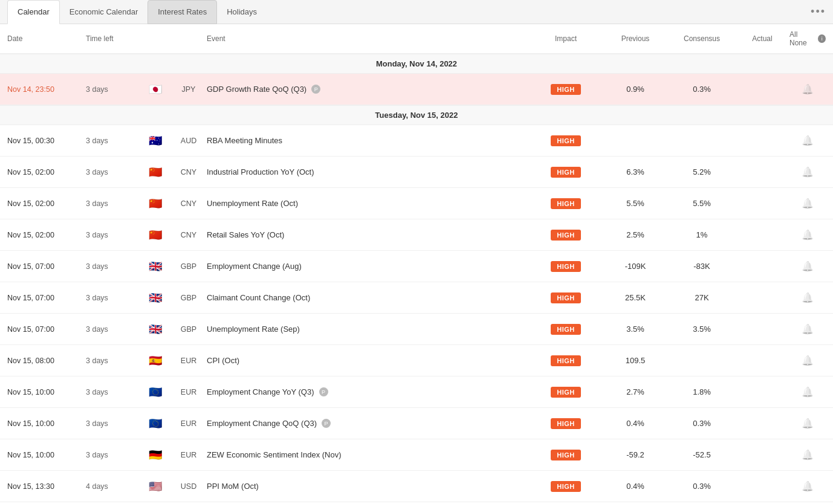  I want to click on cell-currency: CNY, so click(189, 204).